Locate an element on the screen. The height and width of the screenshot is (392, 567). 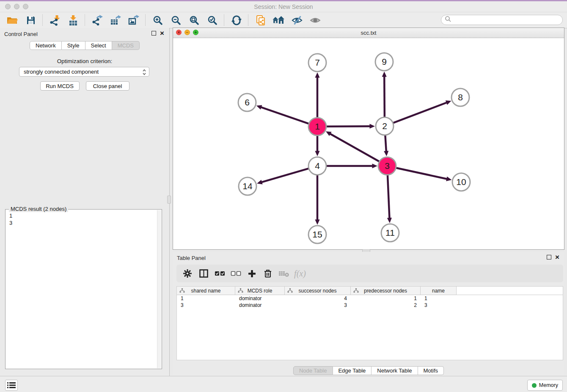
delete-icon is located at coordinates (268, 273).